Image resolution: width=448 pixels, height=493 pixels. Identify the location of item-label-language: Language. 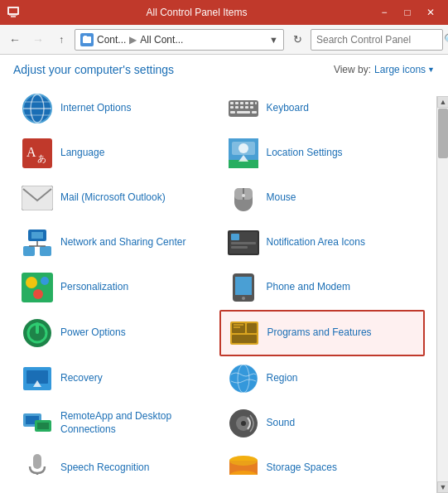
(83, 153).